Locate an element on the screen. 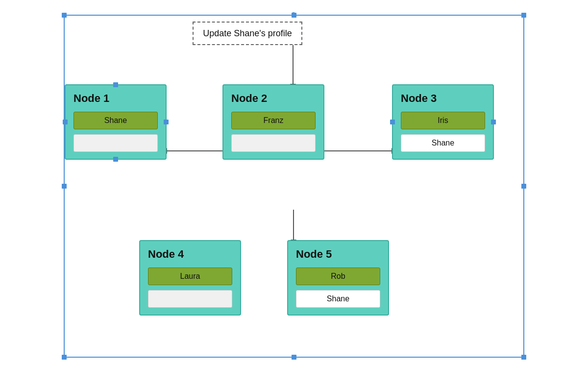  node-2-green-field: Franz is located at coordinates (273, 121).